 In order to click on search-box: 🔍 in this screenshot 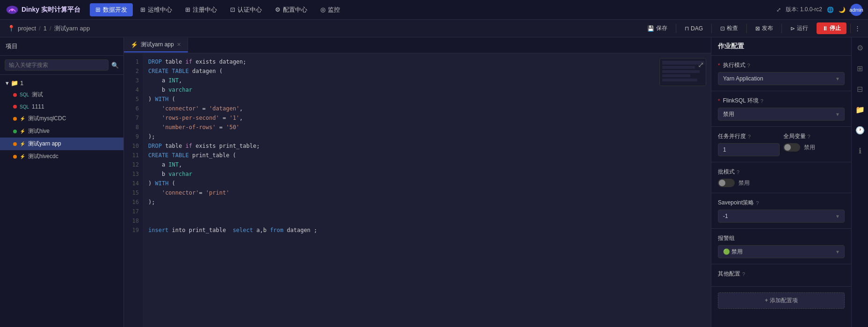, I will do `click(62, 65)`.